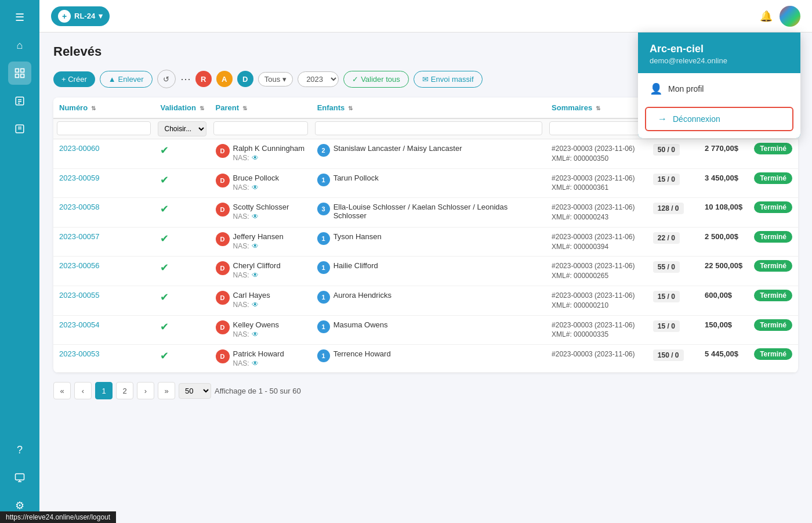  I want to click on app-logo-button: + RL-24 ▾, so click(80, 16).